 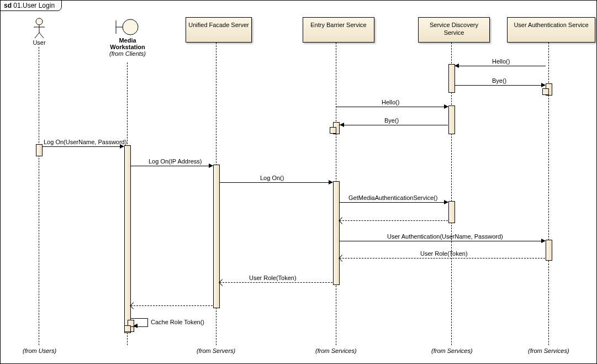 What do you see at coordinates (454, 30) in the screenshot?
I see `lifeline-discovery: Service Discovery Service` at bounding box center [454, 30].